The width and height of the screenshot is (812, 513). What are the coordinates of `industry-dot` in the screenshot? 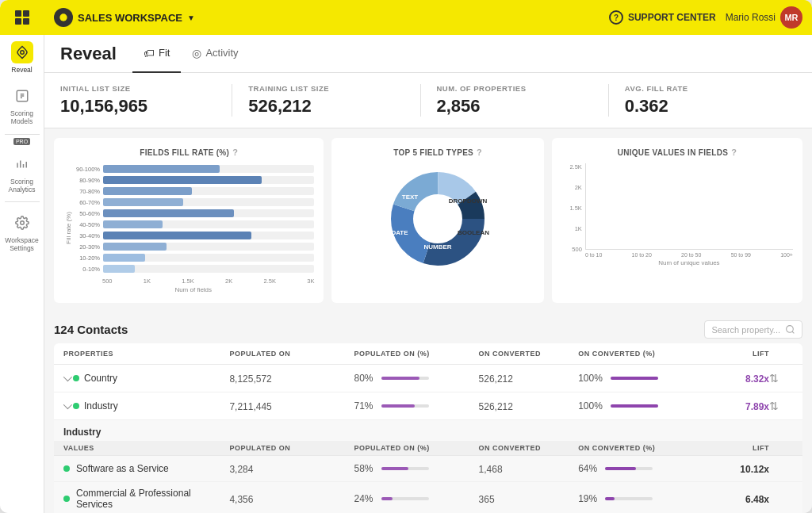 It's located at (76, 406).